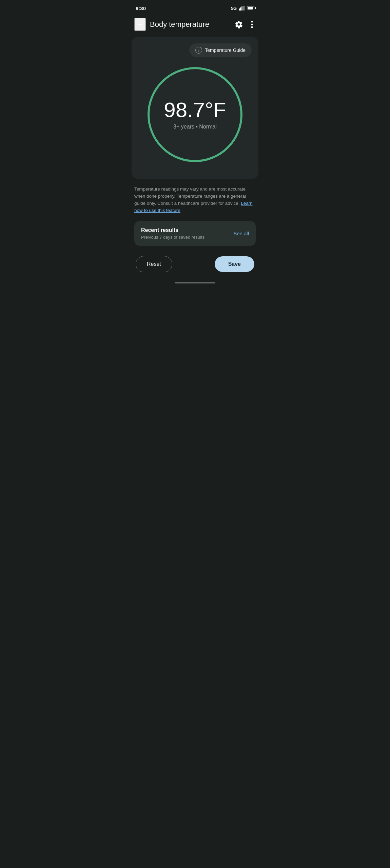 The width and height of the screenshot is (390, 868). What do you see at coordinates (195, 283) in the screenshot?
I see `home-indicator` at bounding box center [195, 283].